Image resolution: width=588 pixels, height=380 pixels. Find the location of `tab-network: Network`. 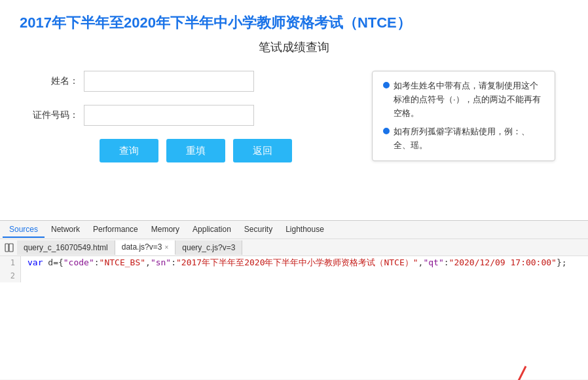

tab-network: Network is located at coordinates (65, 230).